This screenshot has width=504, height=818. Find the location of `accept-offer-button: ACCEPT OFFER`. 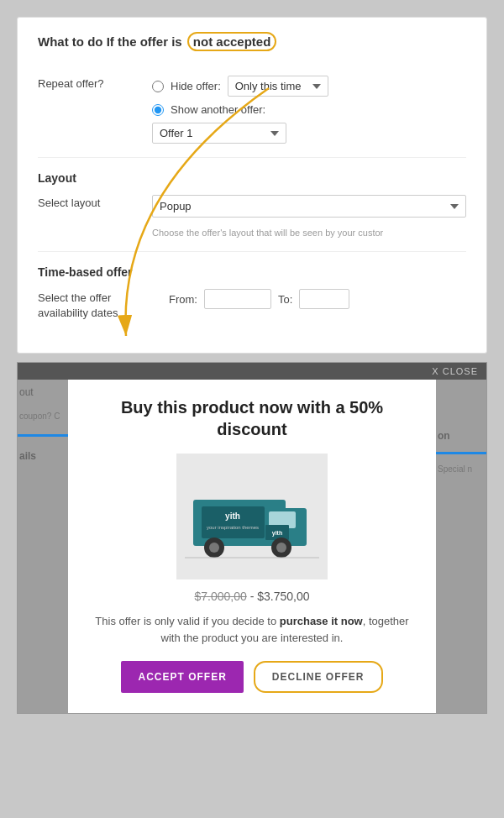

accept-offer-button: ACCEPT OFFER is located at coordinates (181, 677).